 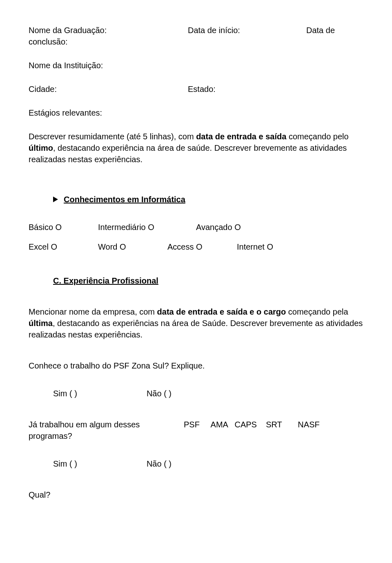 I want to click on conclusao-label: conclusão:, so click(x=196, y=42).